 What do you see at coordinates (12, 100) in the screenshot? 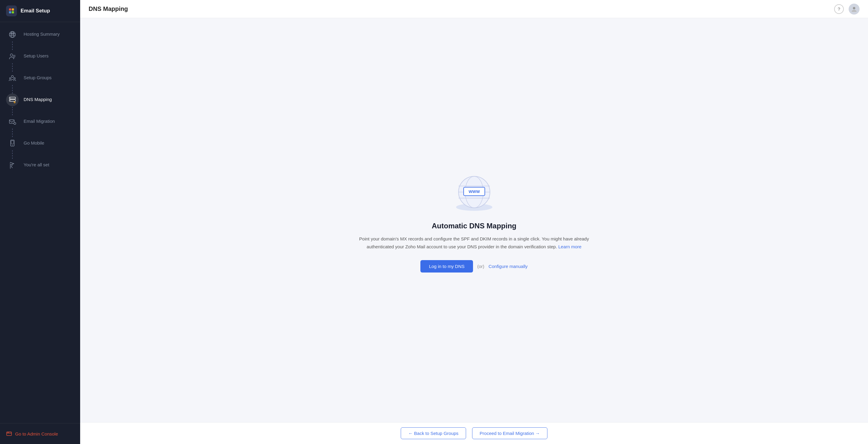
I see `dns-icon` at bounding box center [12, 100].